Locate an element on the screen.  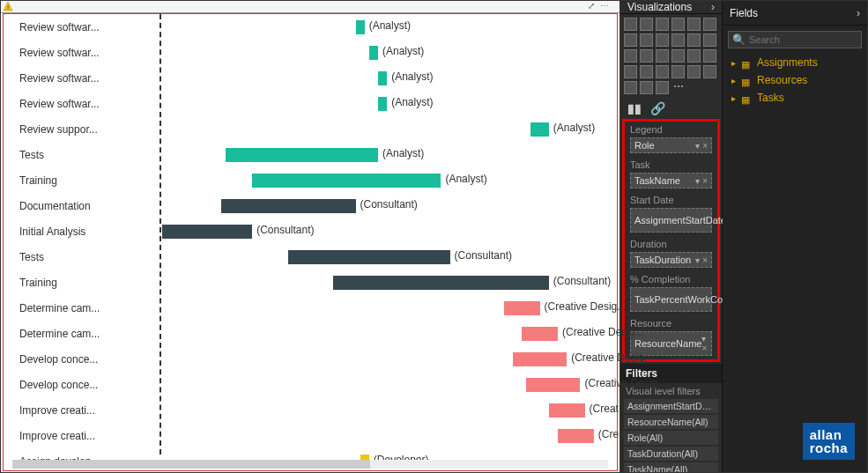
format-tab-icon: 🔗 is located at coordinates (657, 108).